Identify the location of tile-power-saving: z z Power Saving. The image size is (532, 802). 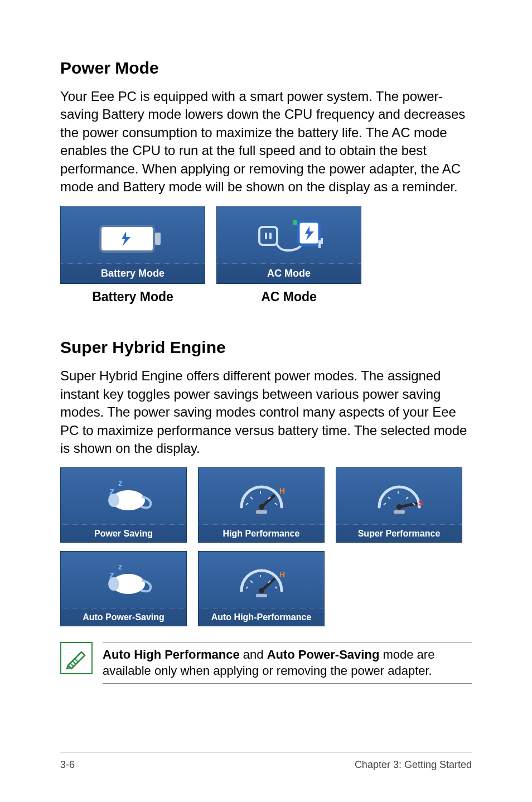
(124, 505).